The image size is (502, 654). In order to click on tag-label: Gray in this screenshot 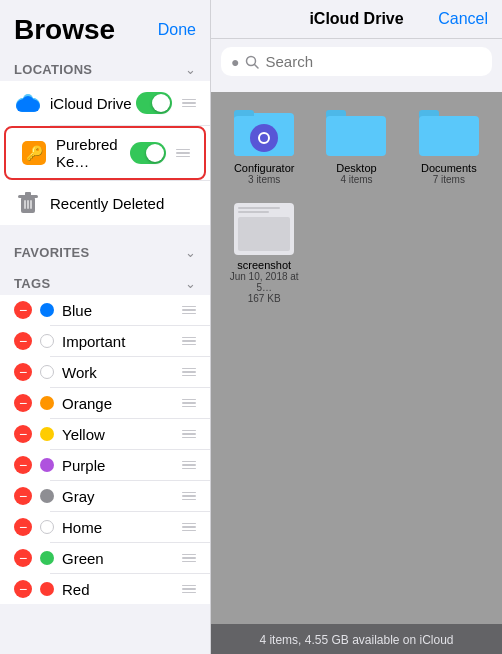, I will do `click(120, 496)`.